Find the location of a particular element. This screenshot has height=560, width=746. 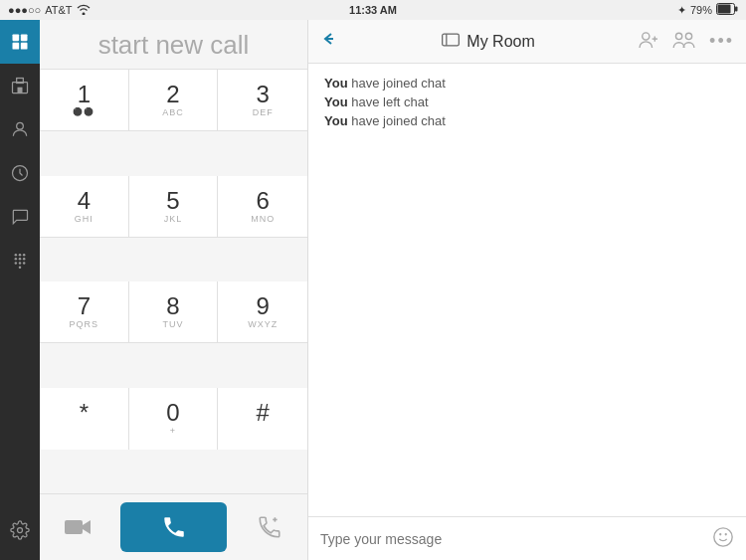

chat-header: My Room ••• is located at coordinates (527, 42).